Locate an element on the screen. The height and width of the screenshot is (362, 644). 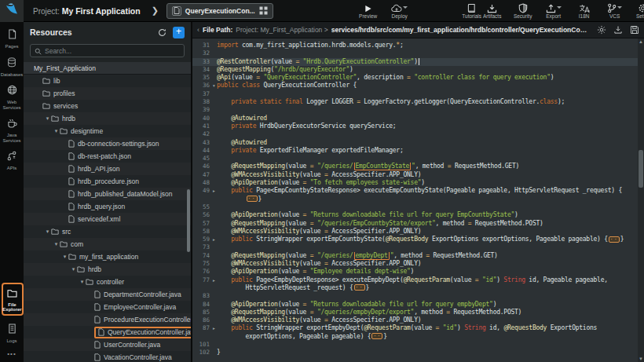
code-line: 36▾public class QueryExecutionController… is located at coordinates (415, 86).